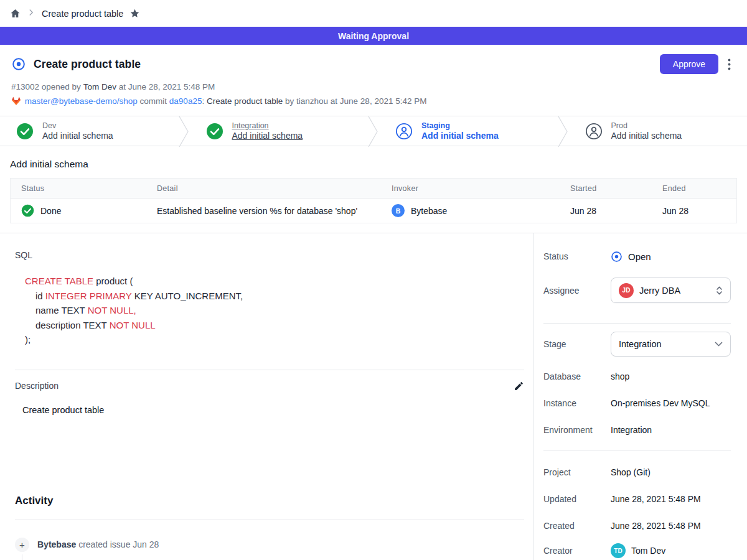 Image resolution: width=747 pixels, height=560 pixels. I want to click on stage-staging: Staging Add initial schema, so click(468, 131).